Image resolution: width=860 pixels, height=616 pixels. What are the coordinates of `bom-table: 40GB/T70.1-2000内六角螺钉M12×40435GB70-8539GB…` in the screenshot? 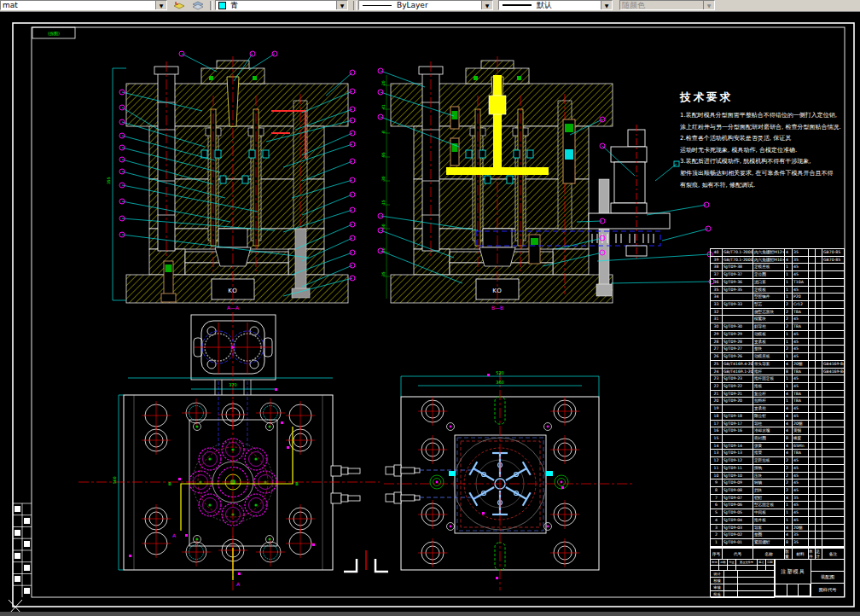 It's located at (777, 404).